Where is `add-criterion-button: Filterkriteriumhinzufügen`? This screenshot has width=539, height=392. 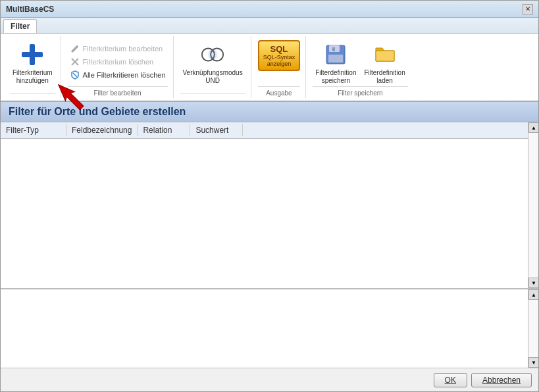 add-criterion-button: Filterkriteriumhinzufügen is located at coordinates (33, 63).